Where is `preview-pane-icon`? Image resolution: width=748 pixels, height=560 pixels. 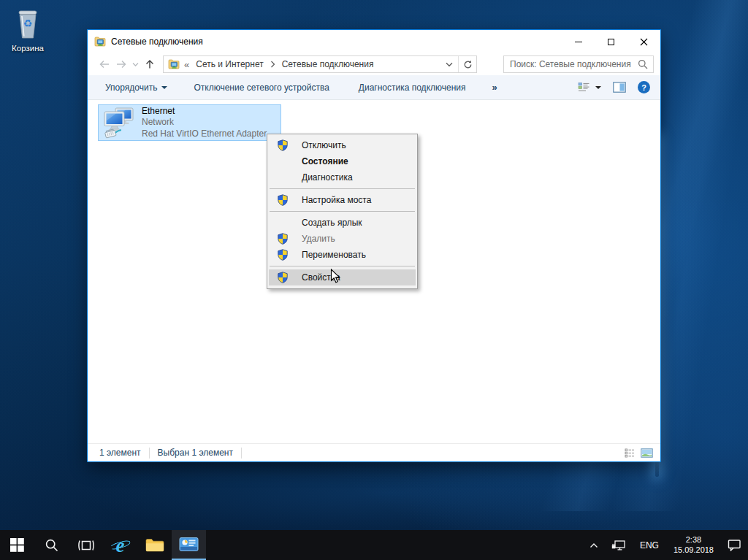
preview-pane-icon is located at coordinates (619, 88).